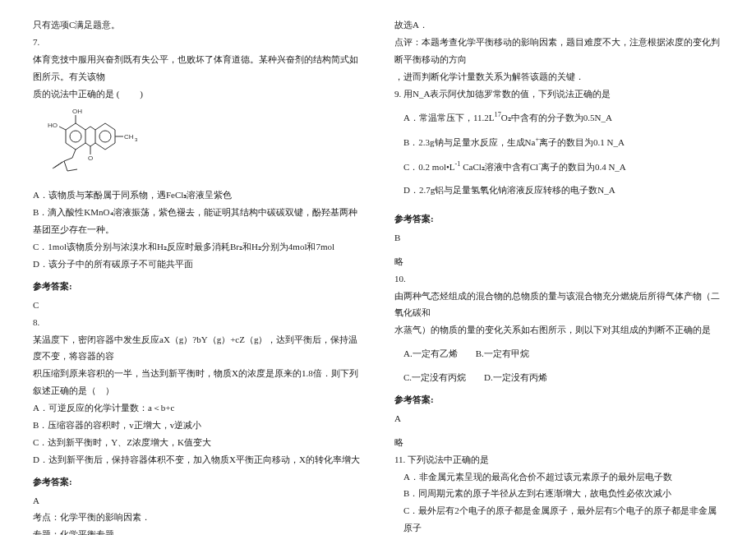 The height and width of the screenshot is (535, 756). What do you see at coordinates (197, 25) in the screenshot?
I see `prelude-text: 只有选项C满足题意。` at bounding box center [197, 25].